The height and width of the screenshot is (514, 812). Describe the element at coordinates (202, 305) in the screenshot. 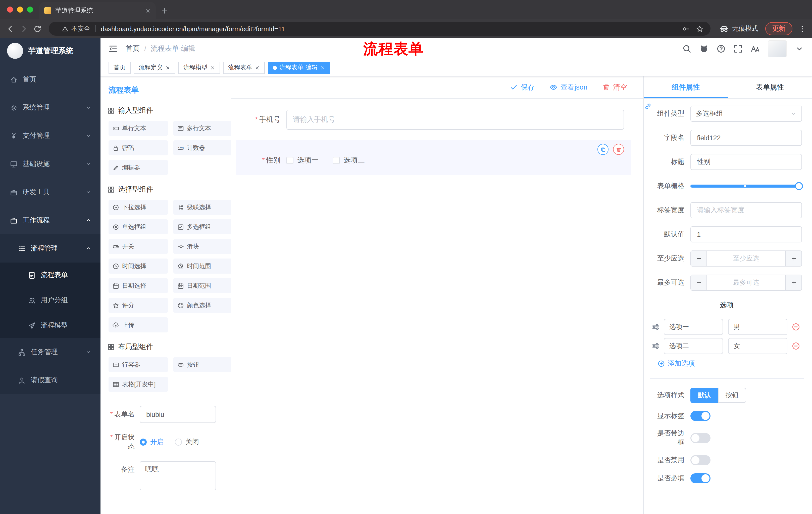

I see `palette-item: 颜色选择` at that location.